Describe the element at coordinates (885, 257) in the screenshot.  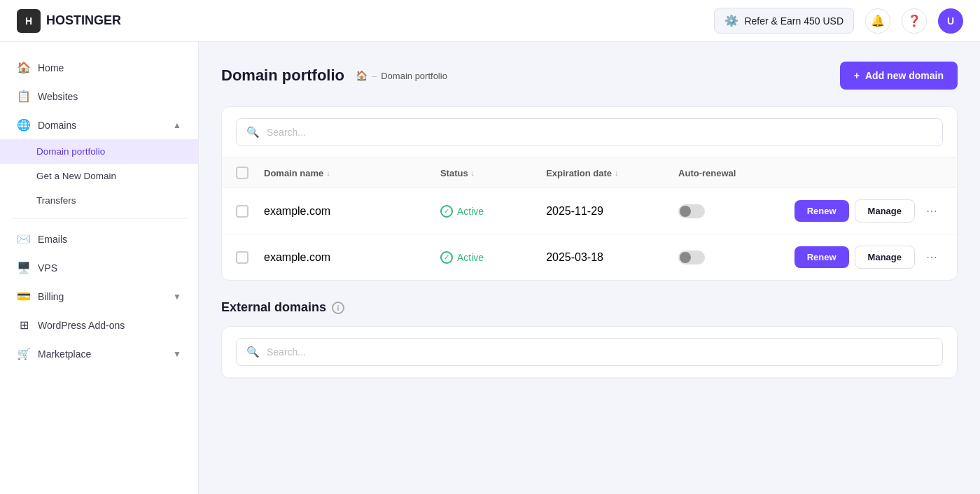
I see `row2-manage-button: Manage` at that location.